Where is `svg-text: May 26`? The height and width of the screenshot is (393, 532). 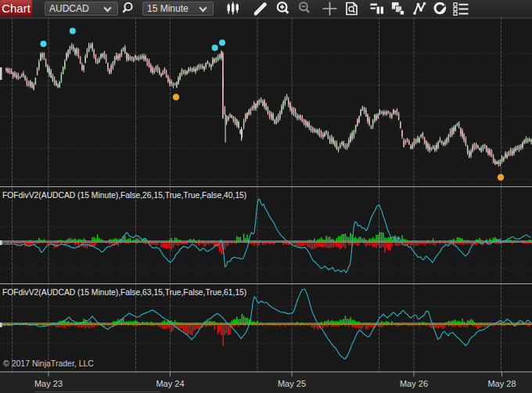 svg-text: May 26 is located at coordinates (414, 384).